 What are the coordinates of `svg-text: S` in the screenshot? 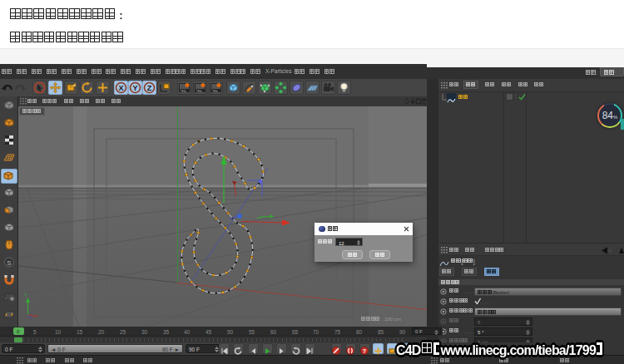 It's located at (8, 263).